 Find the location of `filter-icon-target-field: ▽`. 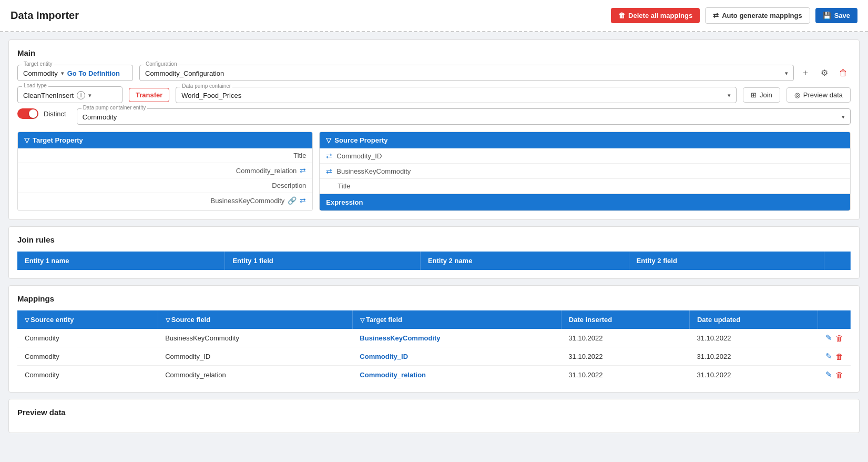

filter-icon-target-field: ▽ is located at coordinates (363, 320).